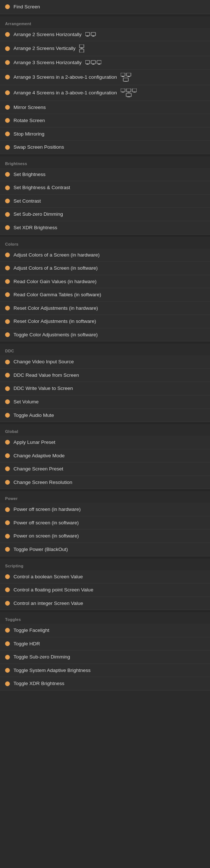 The height and width of the screenshot is (868, 210). I want to click on list-item: Read Color Gamma Tables (in software), so click(105, 295).